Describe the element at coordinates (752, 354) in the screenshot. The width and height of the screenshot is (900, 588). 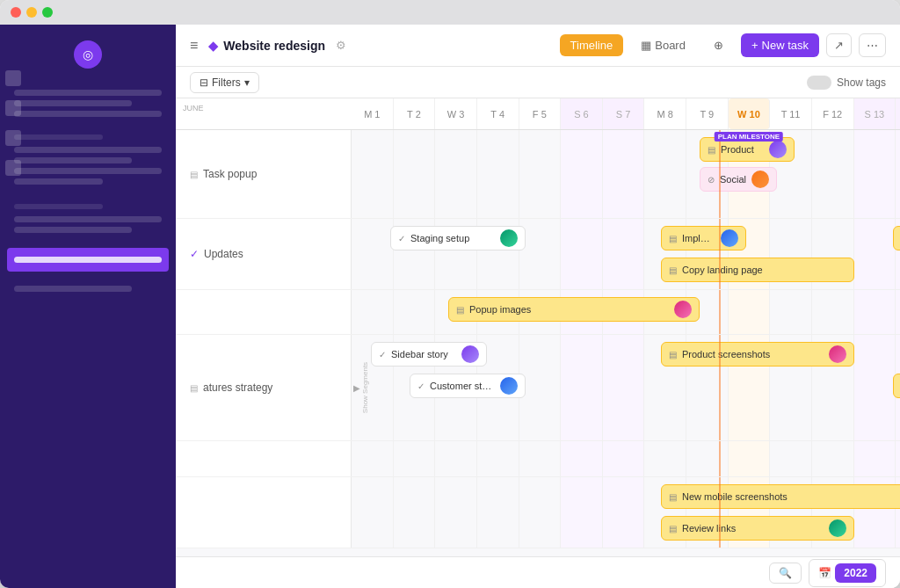
I see `task-bar-label: Product screenshots` at that location.